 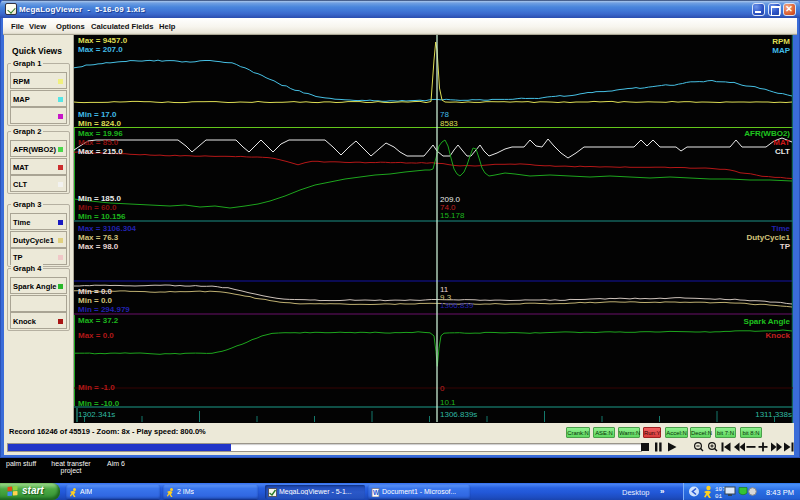 What do you see at coordinates (96, 414) in the screenshot?
I see `svg-text: 1302.341s` at bounding box center [96, 414].